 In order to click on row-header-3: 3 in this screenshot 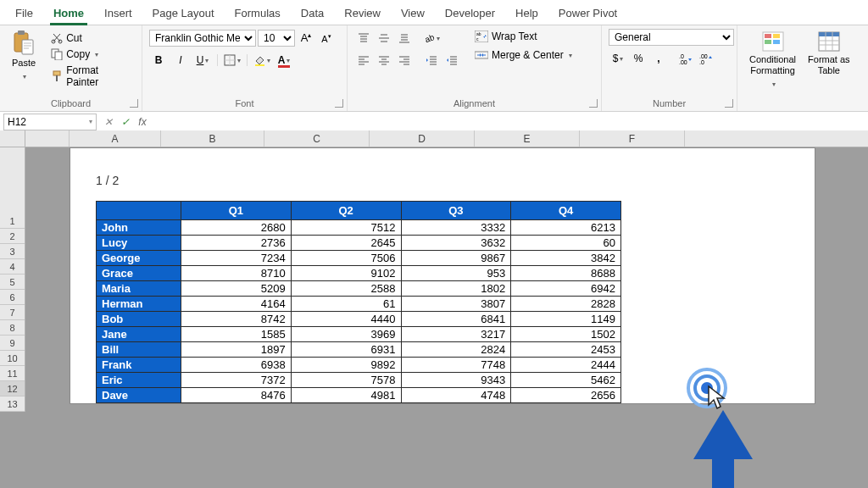, I will do `click(12, 252)`.